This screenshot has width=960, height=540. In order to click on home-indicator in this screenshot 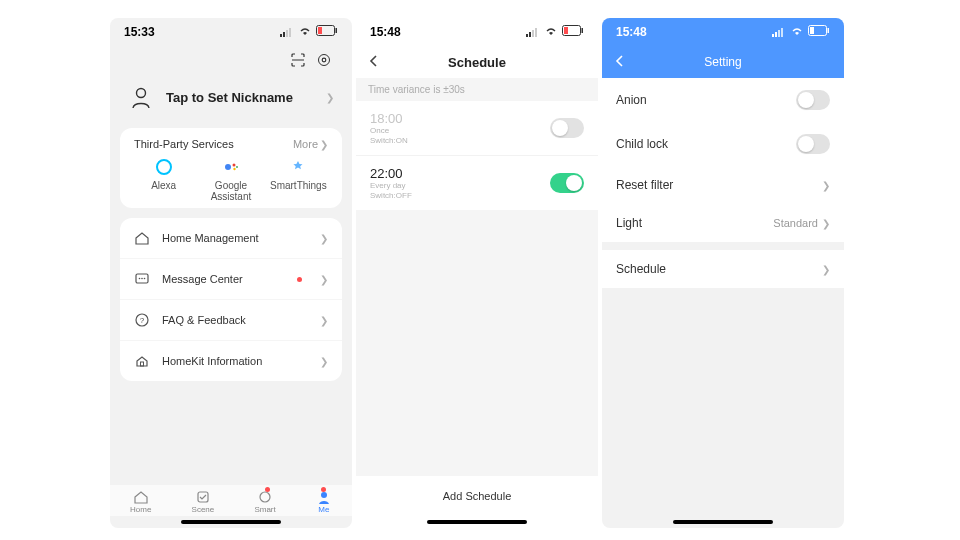, I will do `click(723, 522)`.